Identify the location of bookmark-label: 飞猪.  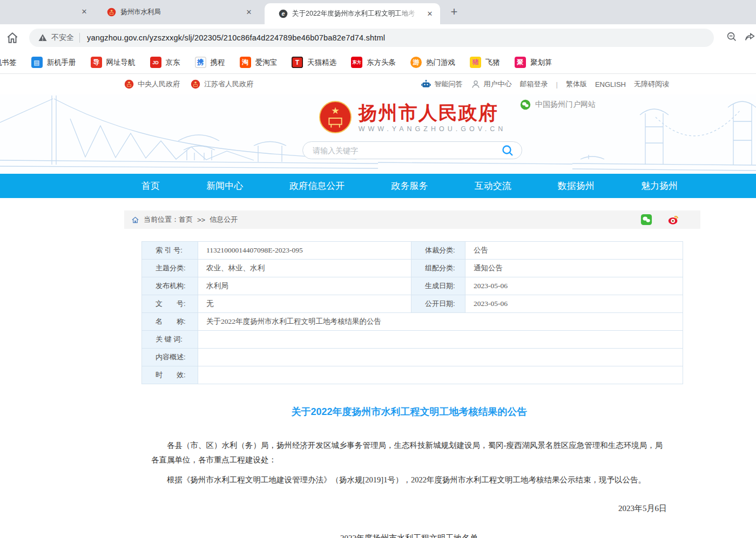
(492, 63).